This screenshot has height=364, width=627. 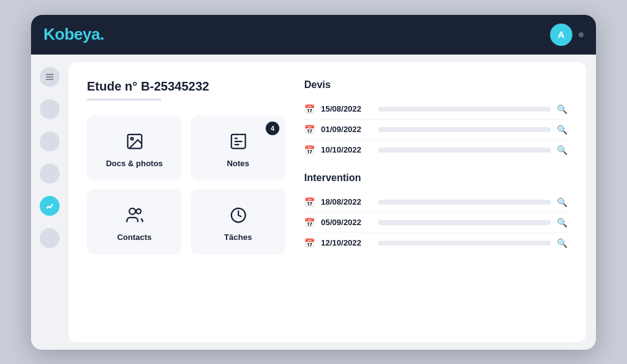 What do you see at coordinates (346, 202) in the screenshot?
I see `intervention-date-1: 18/08/2022` at bounding box center [346, 202].